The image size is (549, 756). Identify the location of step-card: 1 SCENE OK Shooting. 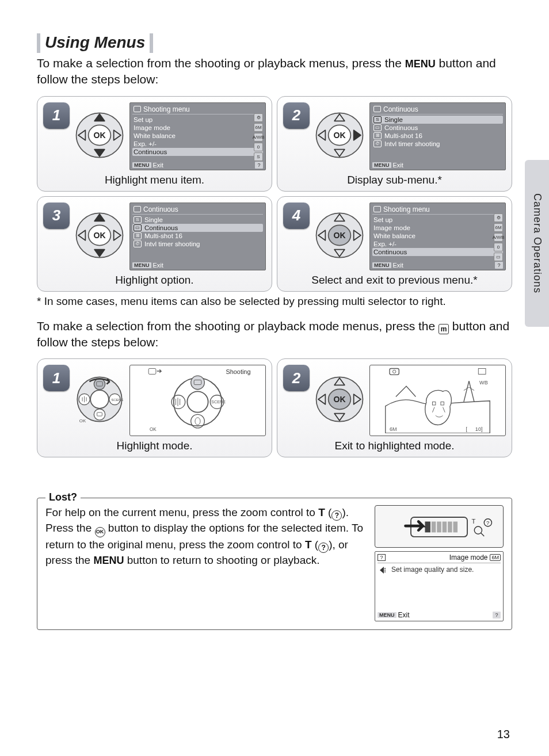
(154, 408).